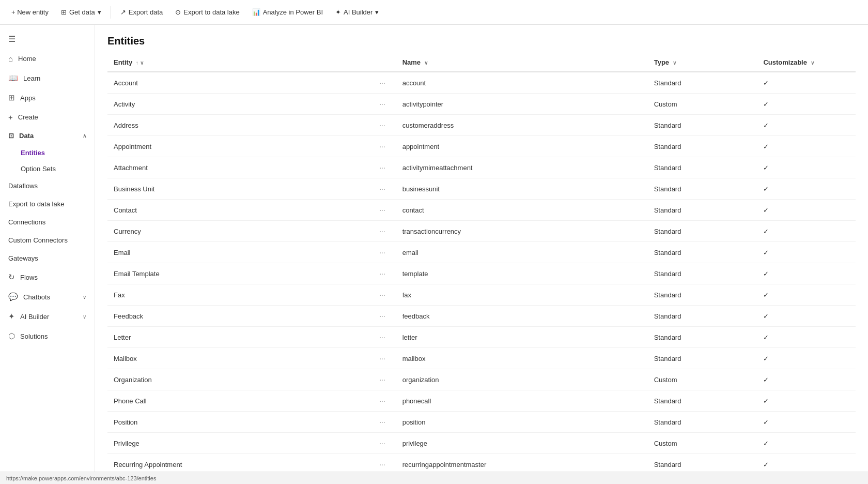  Describe the element at coordinates (239, 210) in the screenshot. I see `cell-entity: Contact` at that location.